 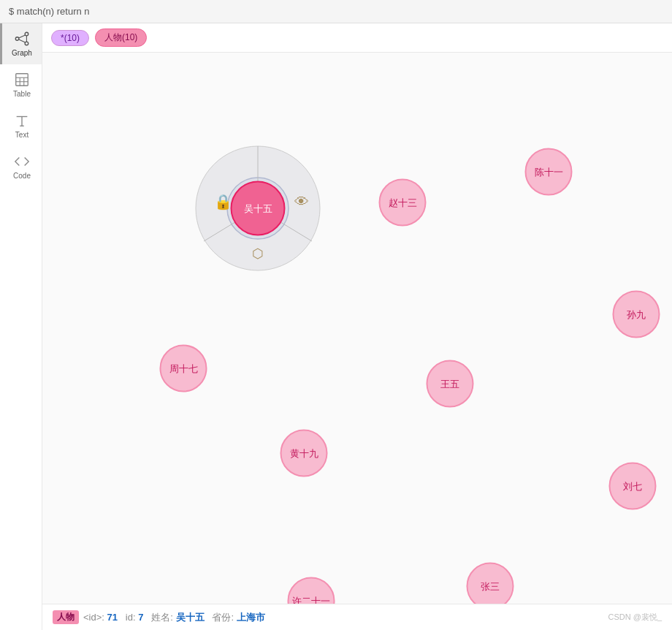 I want to click on status-text: <id>: 71 id: 7 姓名: 吴十五 省份: 上海市, so click(x=174, y=618).